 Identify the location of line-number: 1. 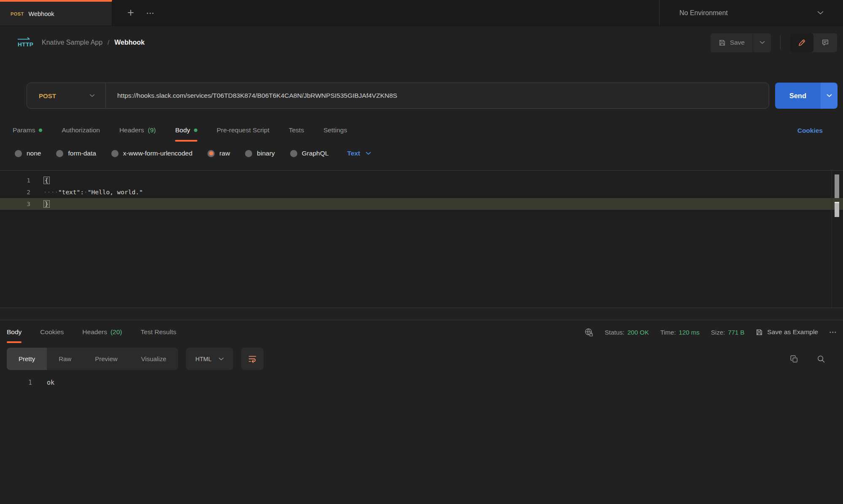
(15, 180).